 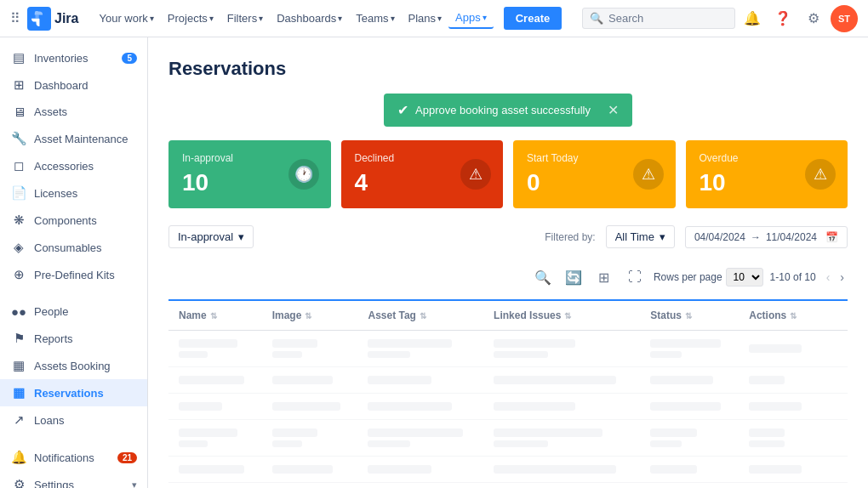 What do you see at coordinates (626, 19) in the screenshot?
I see `search-placeholder: Search` at bounding box center [626, 19].